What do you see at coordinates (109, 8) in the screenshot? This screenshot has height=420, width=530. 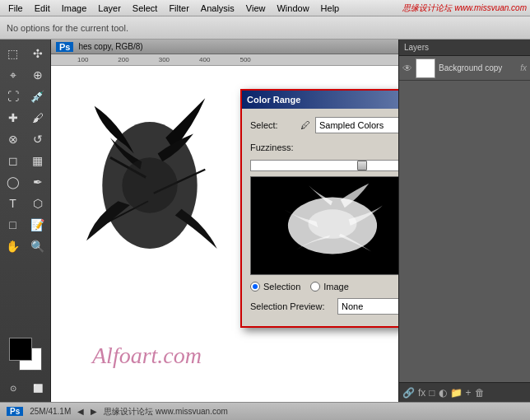 I see `menu-layer: Layer` at bounding box center [109, 8].